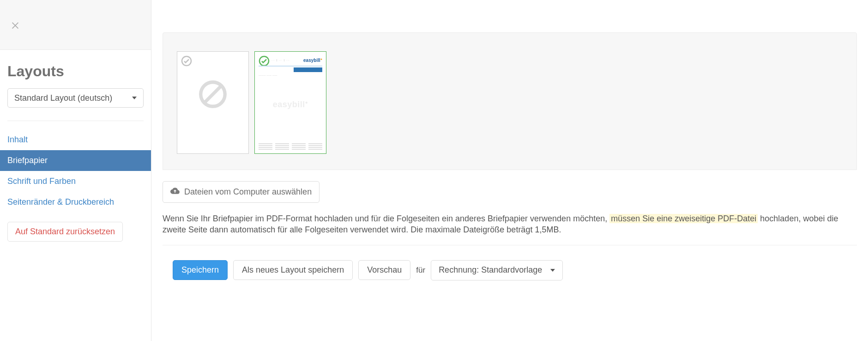  I want to click on save-button: Speichern, so click(200, 270).